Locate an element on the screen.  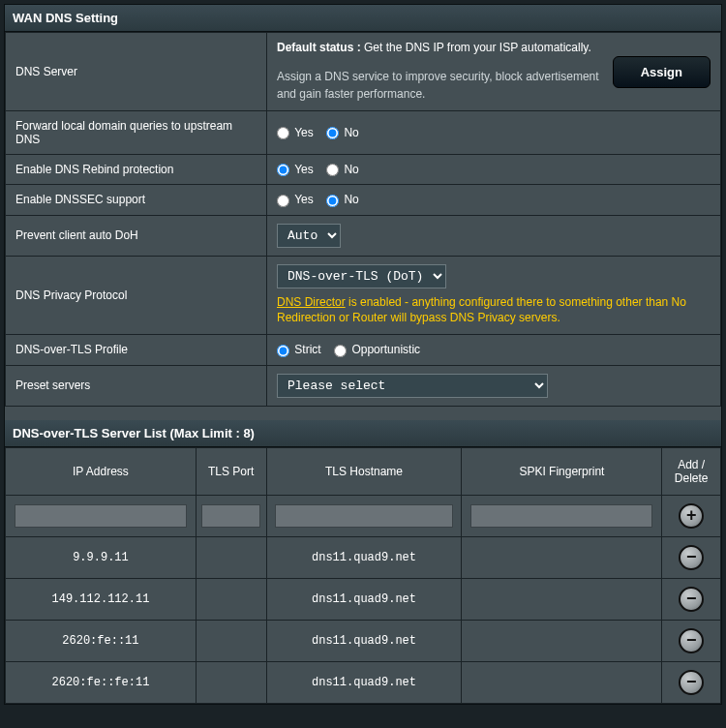
cell-ip: 2620:fe::fe:11 is located at coordinates (101, 682).